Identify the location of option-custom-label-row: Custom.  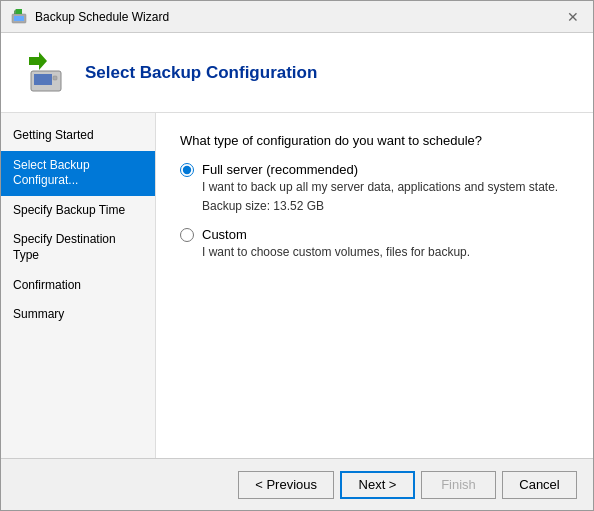
(374, 234).